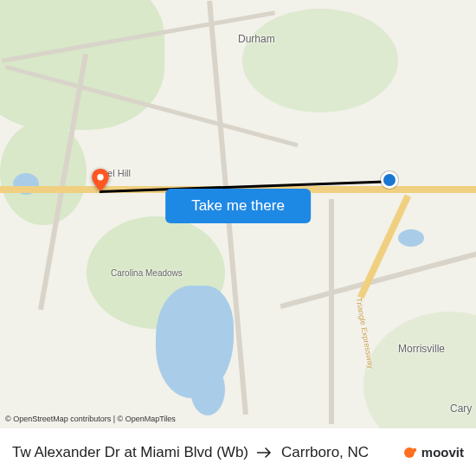  Describe the element at coordinates (421, 349) in the screenshot. I see `map-label-morrisville: Morrisville` at that location.